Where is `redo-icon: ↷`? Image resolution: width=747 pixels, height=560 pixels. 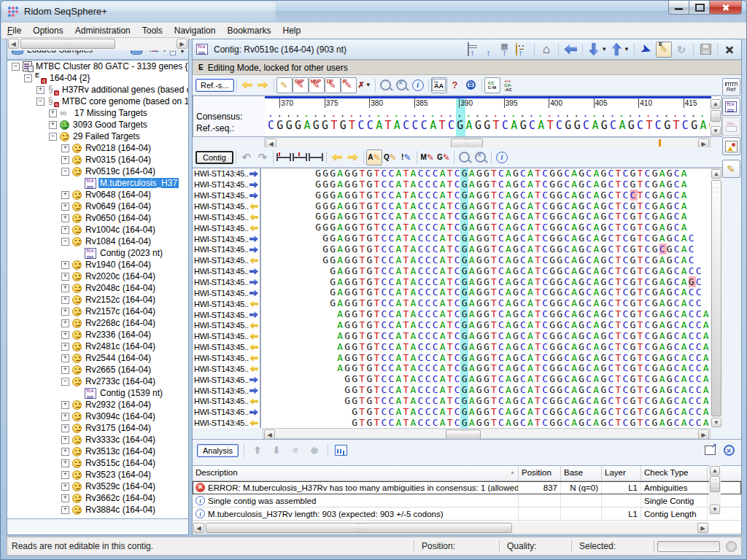 redo-icon: ↷ is located at coordinates (263, 158).